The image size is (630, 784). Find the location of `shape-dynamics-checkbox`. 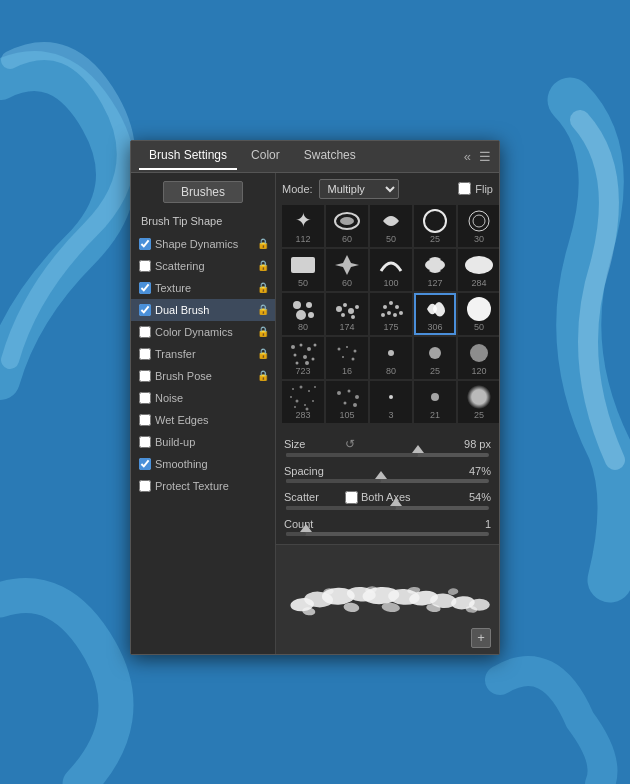

shape-dynamics-checkbox is located at coordinates (145, 244).